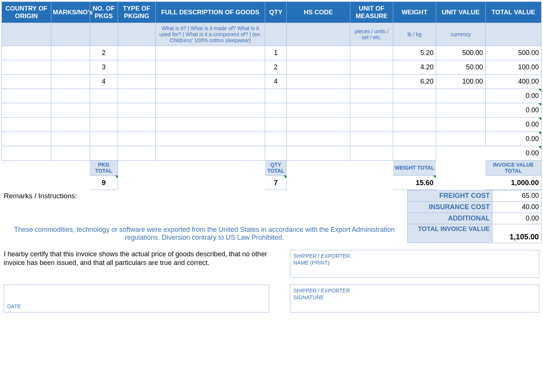 This screenshot has height=392, width=543. What do you see at coordinates (137, 264) in the screenshot?
I see `certification-text: I hearby certify that this invoice shows…` at bounding box center [137, 264].